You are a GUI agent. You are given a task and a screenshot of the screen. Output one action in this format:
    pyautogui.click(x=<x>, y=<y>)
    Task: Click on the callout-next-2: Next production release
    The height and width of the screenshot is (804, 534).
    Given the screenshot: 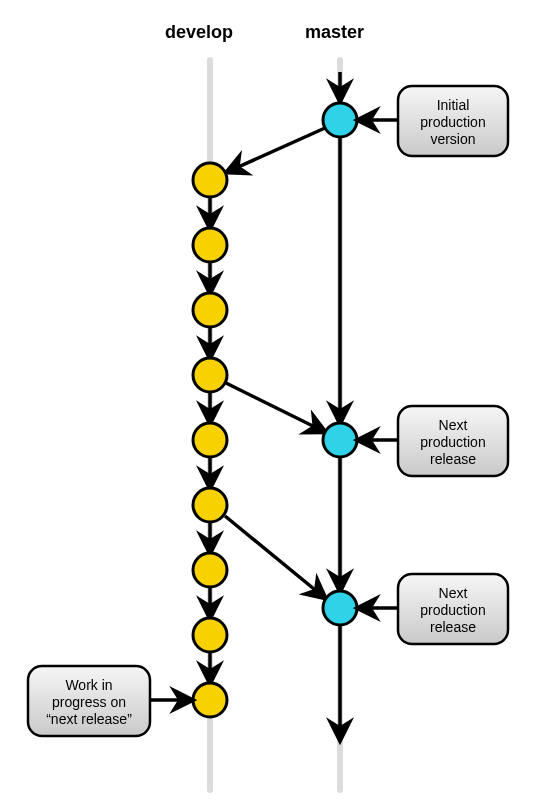 What is the action you would take?
    pyautogui.click(x=433, y=609)
    